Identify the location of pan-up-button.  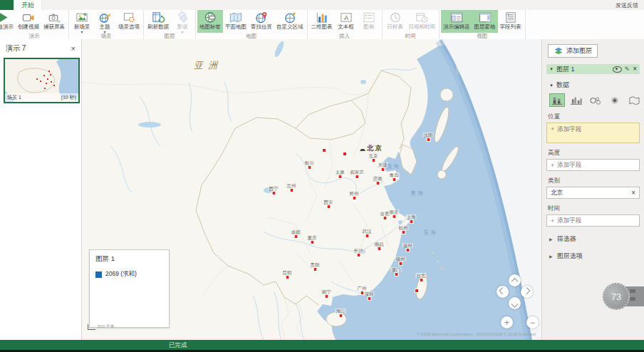
(514, 281).